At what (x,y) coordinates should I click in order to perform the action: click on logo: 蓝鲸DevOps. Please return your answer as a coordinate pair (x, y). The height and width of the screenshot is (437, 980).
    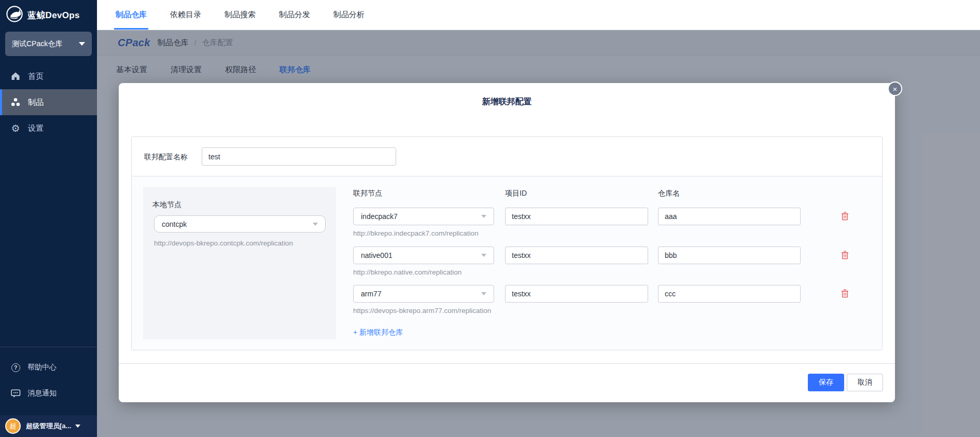
    Looking at the image, I should click on (49, 15).